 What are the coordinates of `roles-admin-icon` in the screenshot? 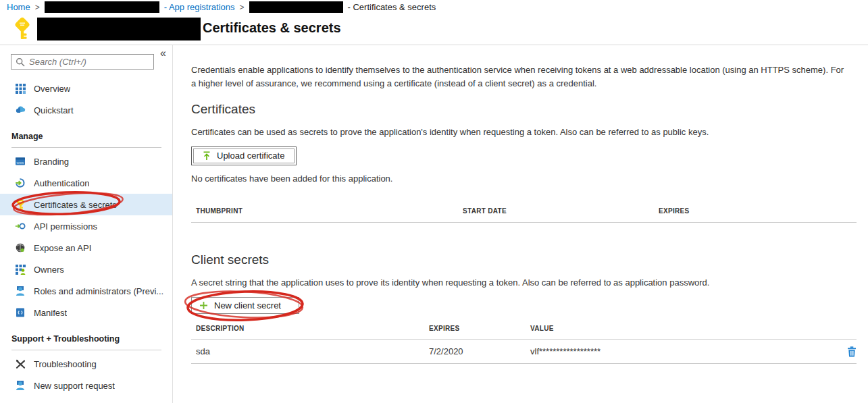 It's located at (20, 291).